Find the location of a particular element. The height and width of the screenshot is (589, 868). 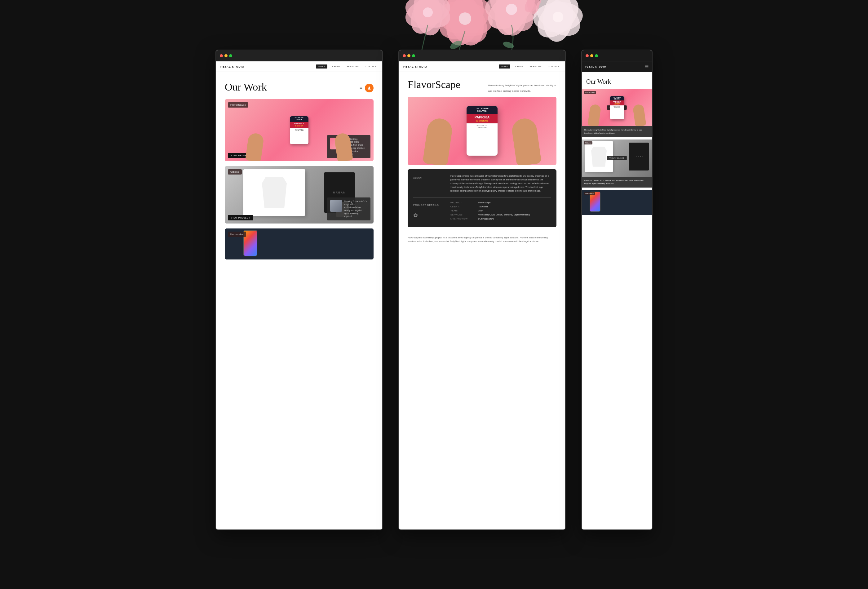

left-harmonize-image: Harmonize is located at coordinates (299, 244).